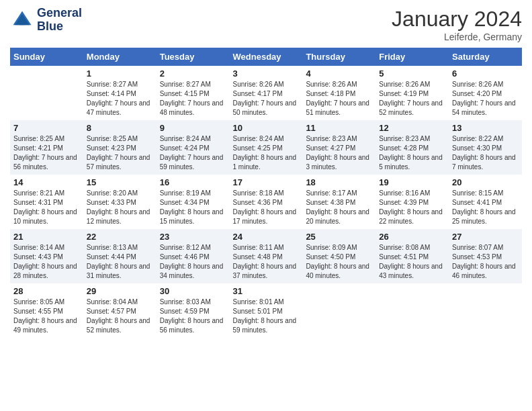  What do you see at coordinates (120, 183) in the screenshot?
I see `day-number: 15` at bounding box center [120, 183].